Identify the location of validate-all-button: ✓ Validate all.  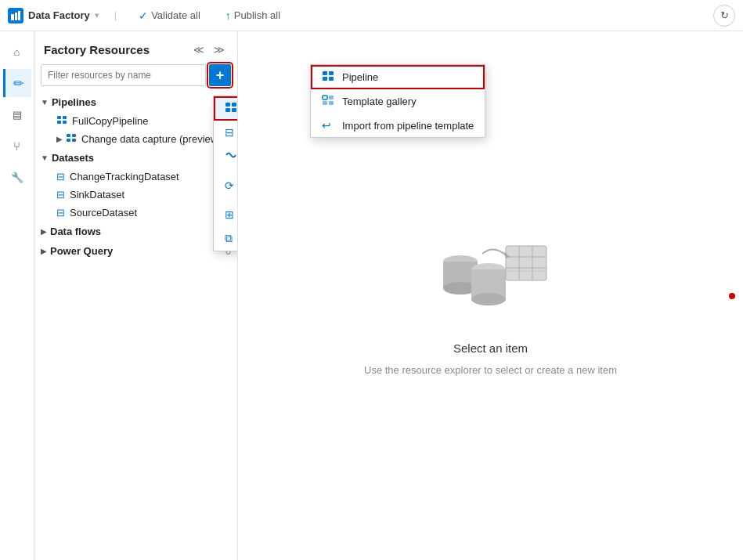
(169, 16).